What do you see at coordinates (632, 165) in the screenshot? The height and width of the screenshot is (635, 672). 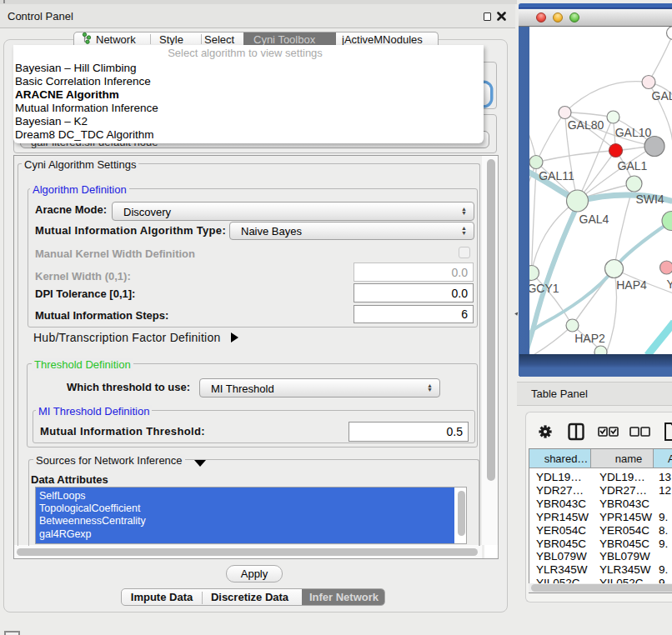 I see `svg-text: GAL1` at bounding box center [632, 165].